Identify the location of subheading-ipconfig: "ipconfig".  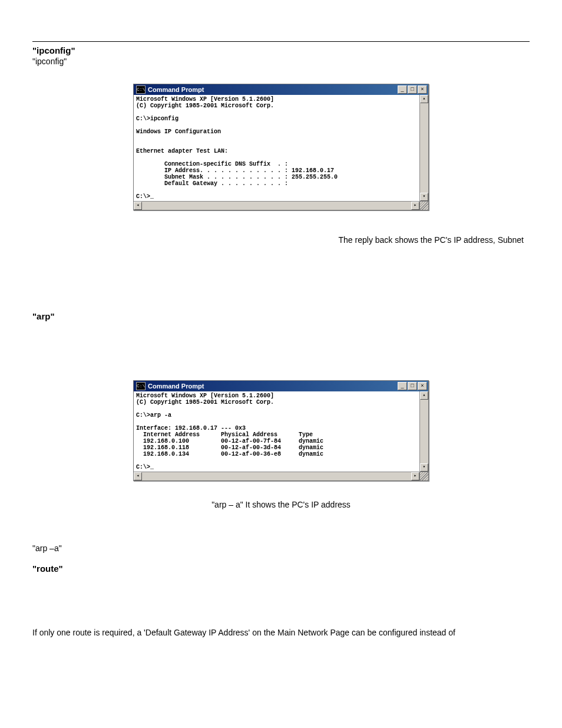
(281, 61).